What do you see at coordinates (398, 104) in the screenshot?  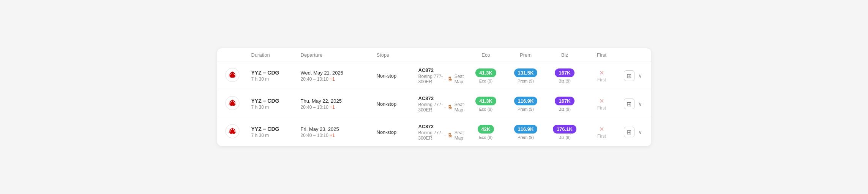 I see `stops-2: Non-stop` at bounding box center [398, 104].